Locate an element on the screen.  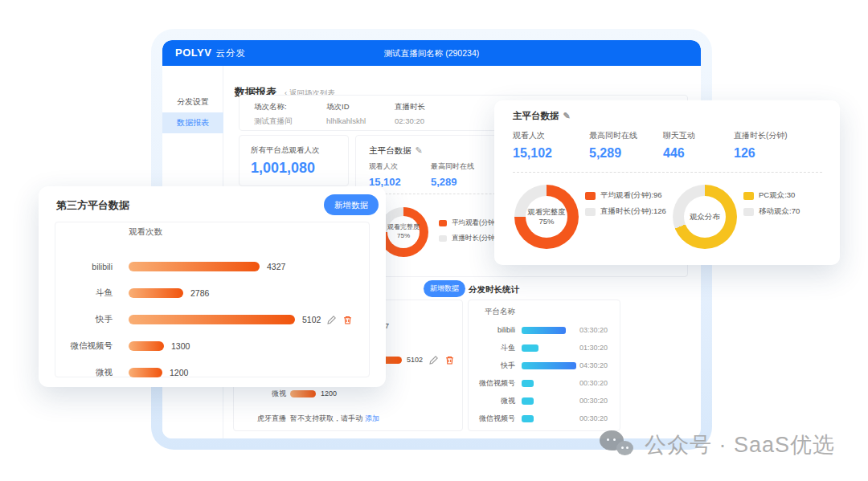
duration-card: 平台名称 bilibili03:30:20斗鱼01:30:20快手04:30:2… is located at coordinates (544, 365).